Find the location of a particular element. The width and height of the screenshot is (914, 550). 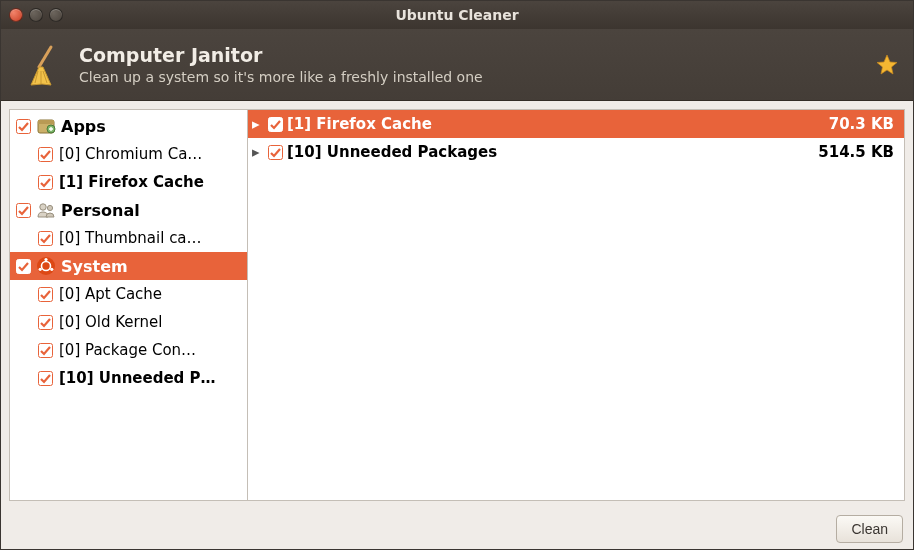

content-row-size: 70.3 KB is located at coordinates (862, 124).